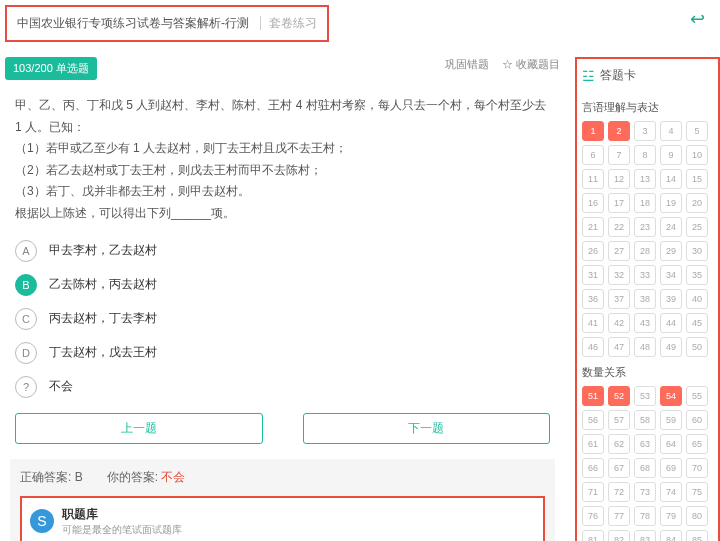 The height and width of the screenshot is (541, 720). I want to click on card-cell-64: 64, so click(671, 444).